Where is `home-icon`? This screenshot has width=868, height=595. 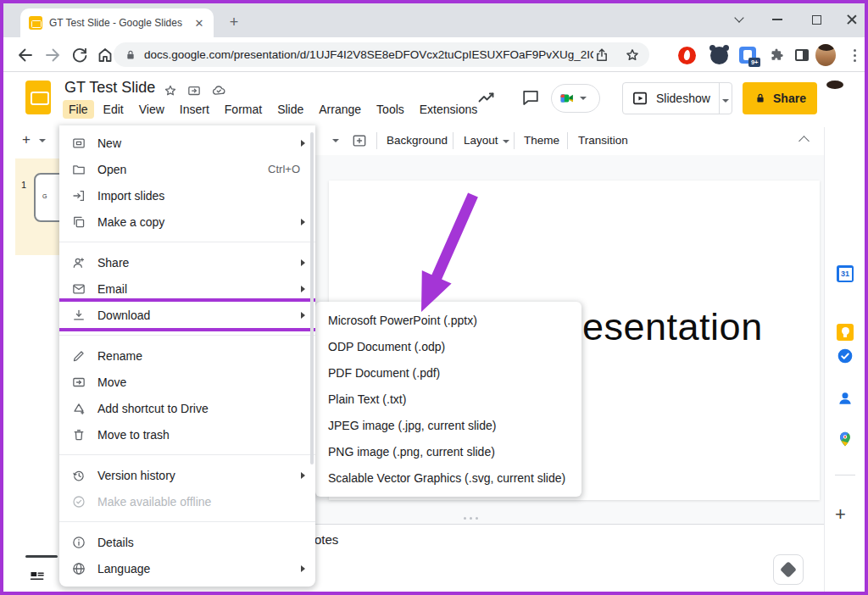
home-icon is located at coordinates (105, 55).